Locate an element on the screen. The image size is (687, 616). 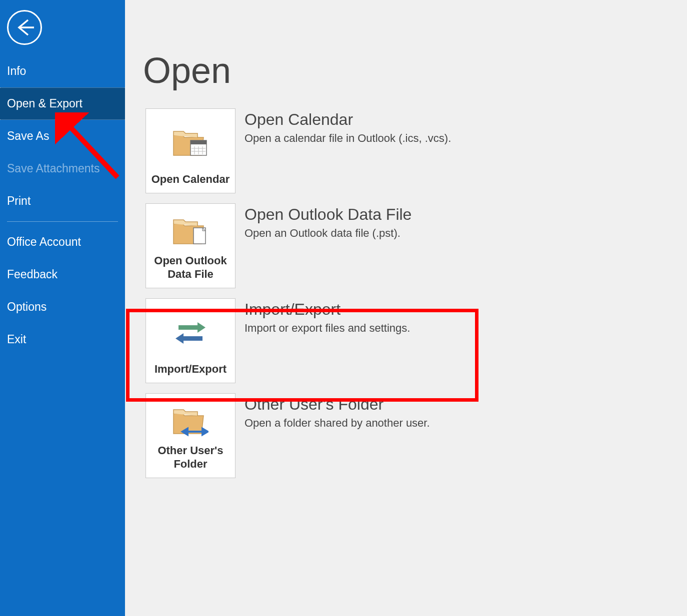
other-users-folder-button: Other User's Folder is located at coordinates (190, 436).